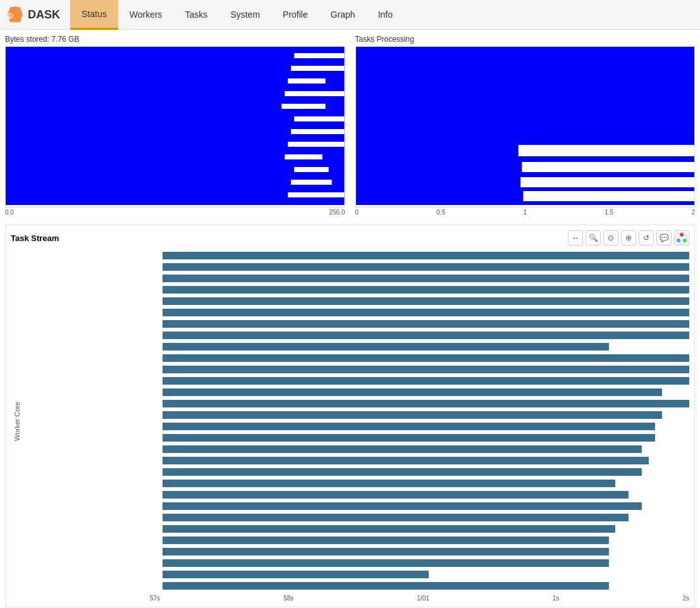  What do you see at coordinates (175, 126) in the screenshot?
I see `bytes-stored-chart: Bytes stored: 7.76 GB` at bounding box center [175, 126].